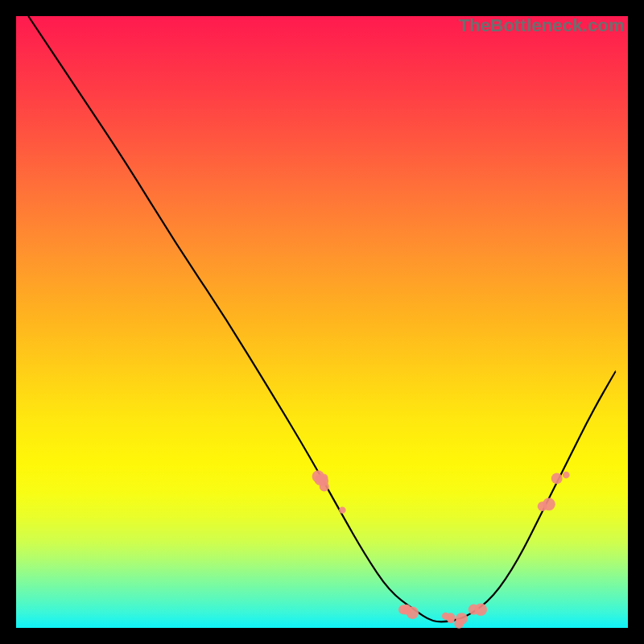  What do you see at coordinates (542, 26) in the screenshot?
I see `watermark-label: TheBottleneck.com` at bounding box center [542, 26].